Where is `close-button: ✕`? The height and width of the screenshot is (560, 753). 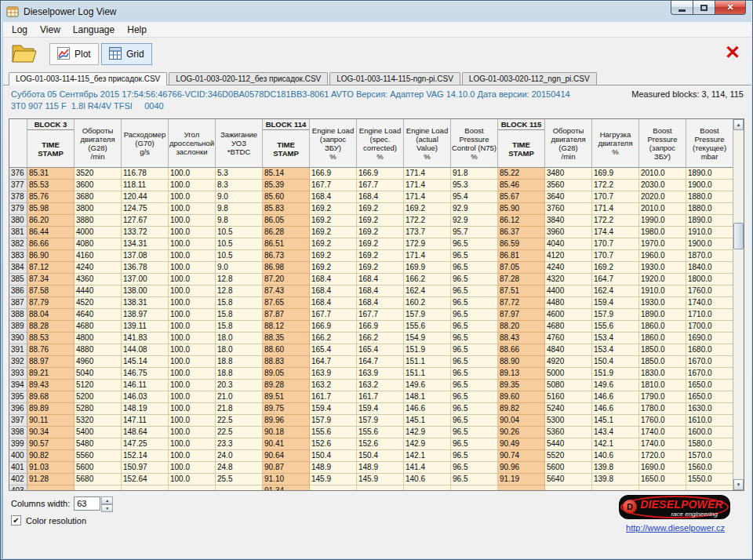
close-button: ✕ is located at coordinates (730, 8).